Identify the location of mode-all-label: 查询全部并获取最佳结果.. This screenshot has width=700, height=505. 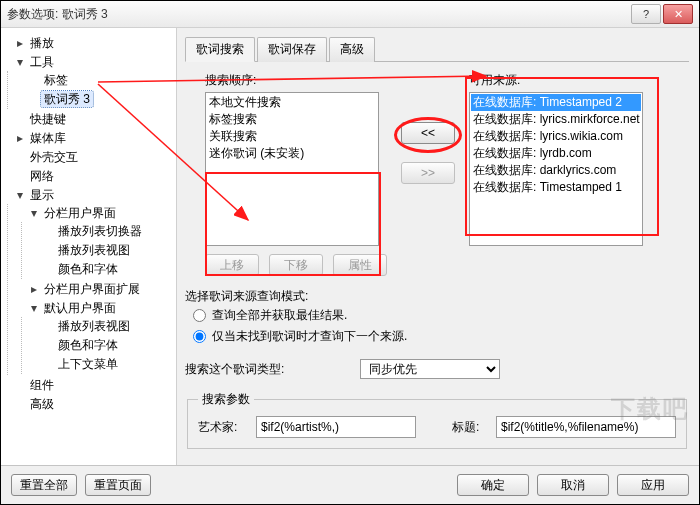
(280, 316).